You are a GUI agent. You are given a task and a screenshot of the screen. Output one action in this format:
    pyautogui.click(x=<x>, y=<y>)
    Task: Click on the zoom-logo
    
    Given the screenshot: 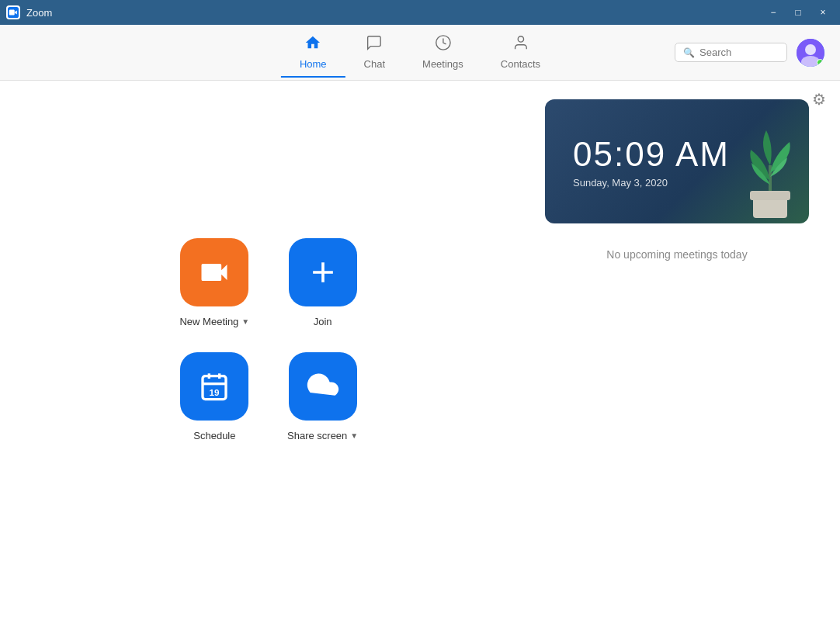 What is the action you would take?
    pyautogui.click(x=13, y=12)
    